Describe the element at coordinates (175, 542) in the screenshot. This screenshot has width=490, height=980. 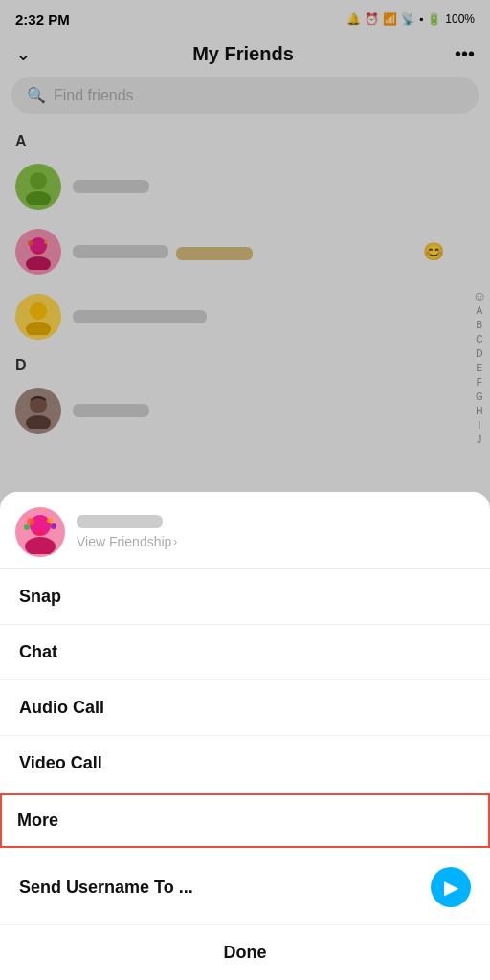
I see `chevron-right-icon: ›` at that location.